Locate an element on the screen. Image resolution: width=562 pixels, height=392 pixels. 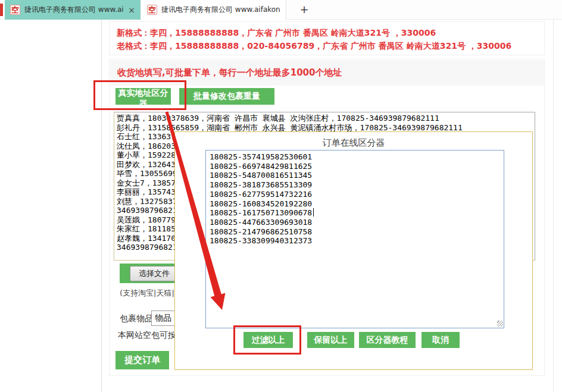
browser-tab-bar: 空 捷讯电子商务有限公司 www.aifakon × 空 捷讯电子商务有限公司 … is located at coordinates (281, 10).